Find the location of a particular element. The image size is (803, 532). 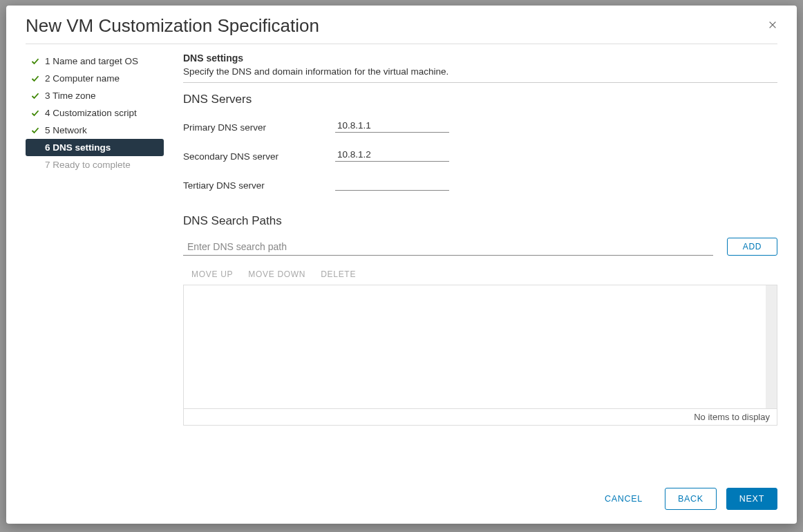

step-computer-name: 2 Computer name is located at coordinates (95, 79).